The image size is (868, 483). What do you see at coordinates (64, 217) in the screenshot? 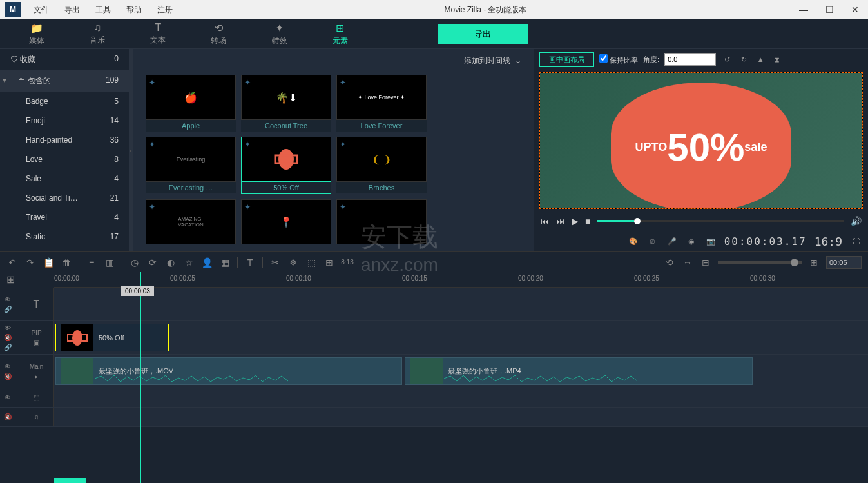
I see `sidebar-item-travel: Travel4` at bounding box center [64, 217].